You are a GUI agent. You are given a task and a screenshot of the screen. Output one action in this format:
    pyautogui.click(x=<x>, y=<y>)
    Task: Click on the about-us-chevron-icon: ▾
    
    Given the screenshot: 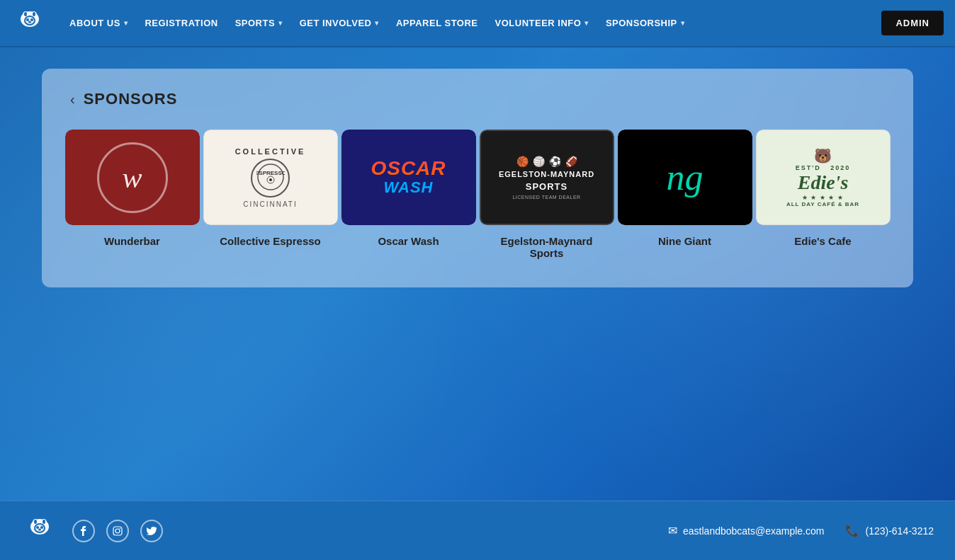 What is the action you would take?
    pyautogui.click(x=126, y=23)
    